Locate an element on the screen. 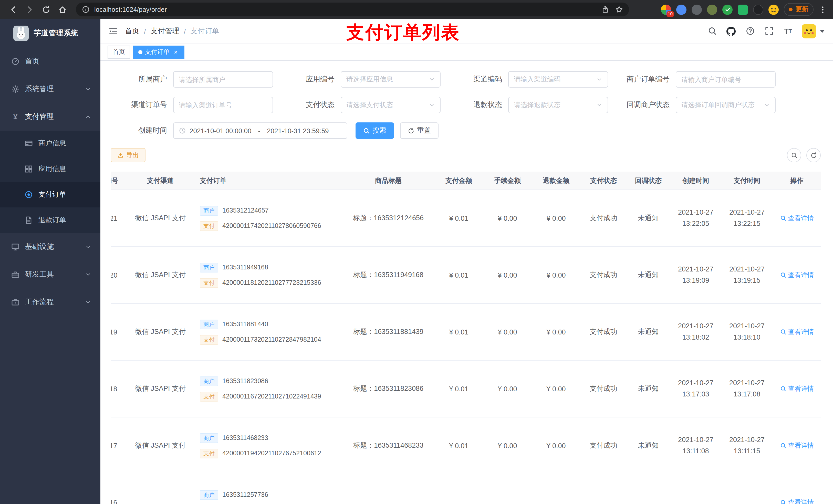 This screenshot has height=504, width=833. breadcrumb-payment: 支付管理 is located at coordinates (165, 31).